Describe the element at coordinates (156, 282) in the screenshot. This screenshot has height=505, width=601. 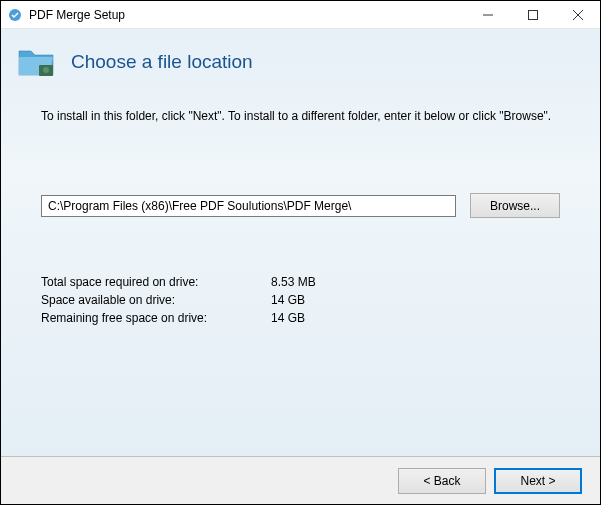
I see `space-required-label: Total space required on drive:` at that location.